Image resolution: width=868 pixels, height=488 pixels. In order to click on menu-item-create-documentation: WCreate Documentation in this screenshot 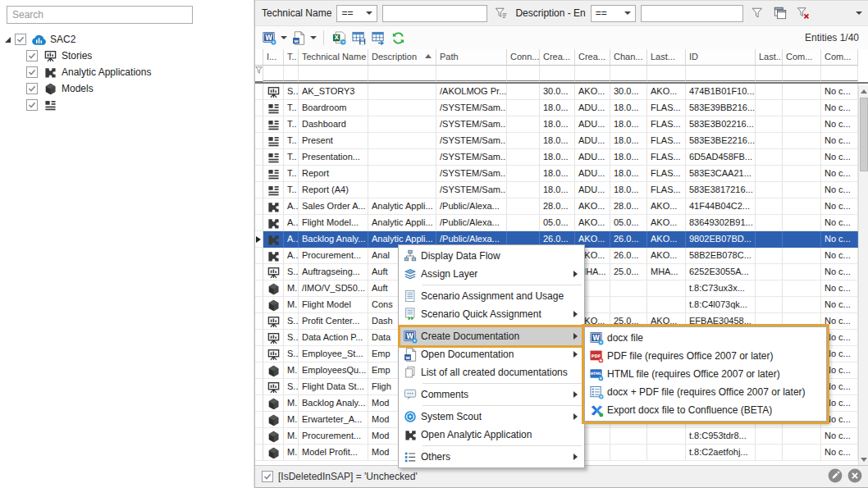, I will do `click(491, 336)`.